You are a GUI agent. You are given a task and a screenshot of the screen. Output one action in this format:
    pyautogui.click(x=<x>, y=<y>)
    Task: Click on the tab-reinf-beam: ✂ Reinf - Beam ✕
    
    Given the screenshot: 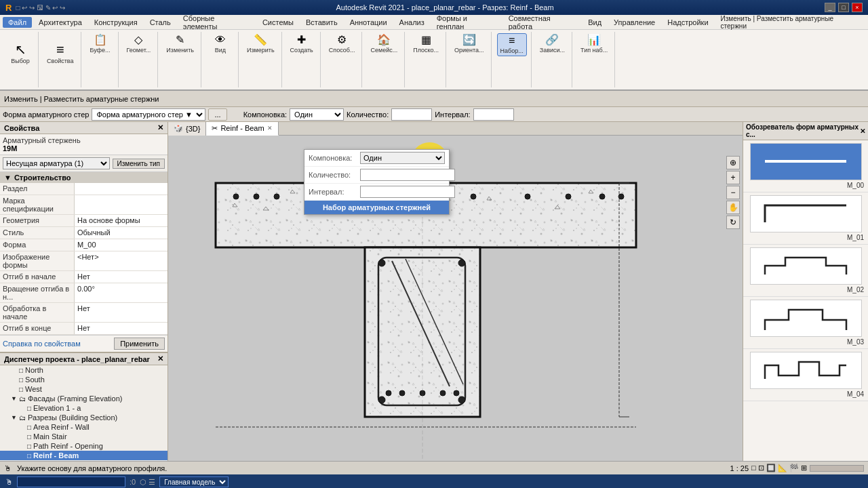 What is the action you would take?
    pyautogui.click(x=242, y=129)
    